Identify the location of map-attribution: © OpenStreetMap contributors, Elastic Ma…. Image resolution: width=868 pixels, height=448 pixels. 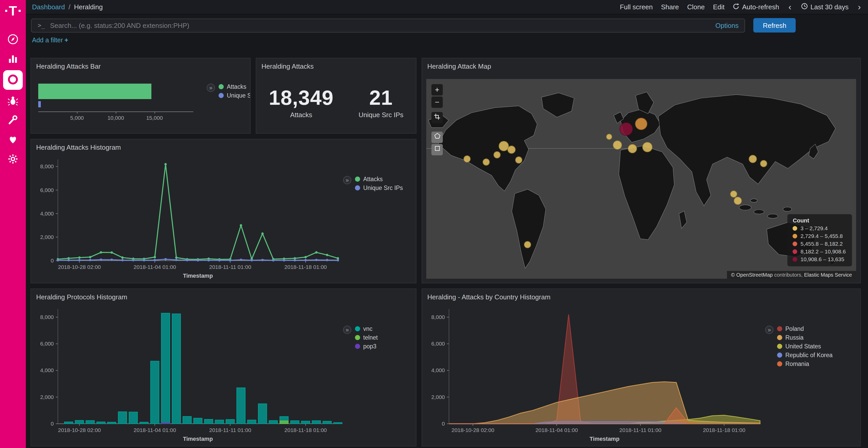
(792, 275).